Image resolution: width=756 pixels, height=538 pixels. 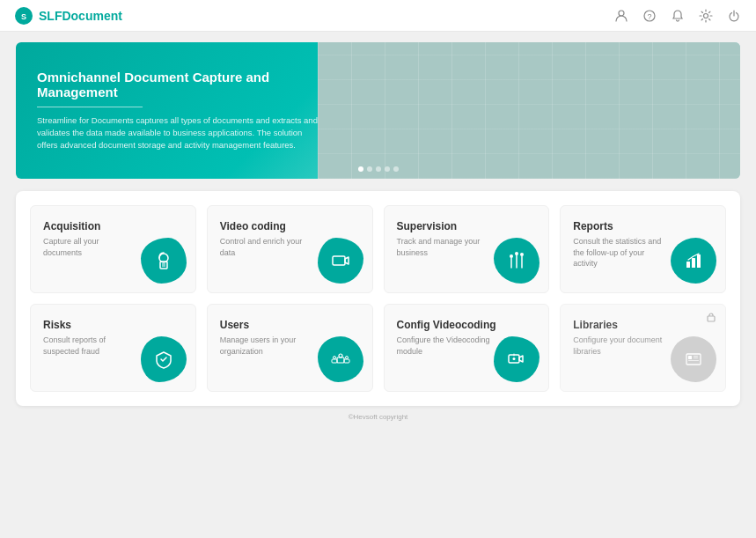 I want to click on card-config-icon-blob, so click(x=517, y=359).